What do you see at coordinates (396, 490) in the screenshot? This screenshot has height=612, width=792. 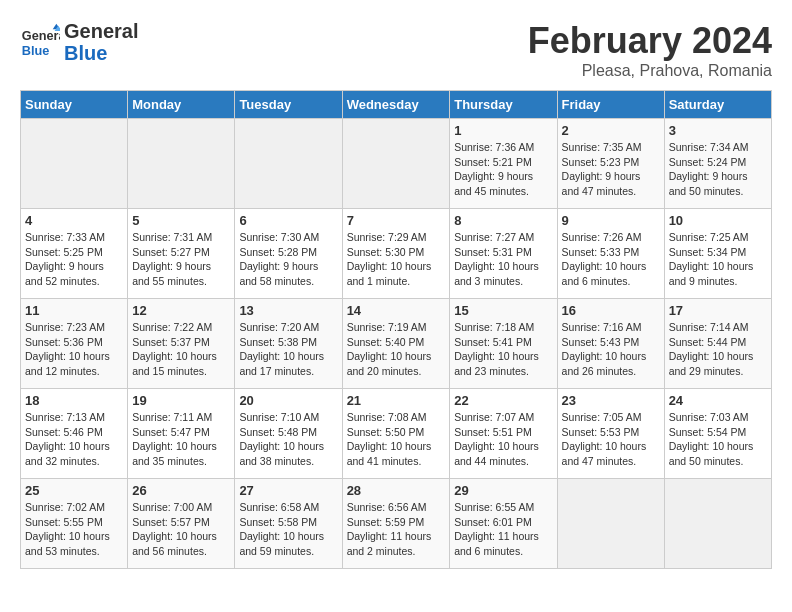 I see `day-number: 28` at bounding box center [396, 490].